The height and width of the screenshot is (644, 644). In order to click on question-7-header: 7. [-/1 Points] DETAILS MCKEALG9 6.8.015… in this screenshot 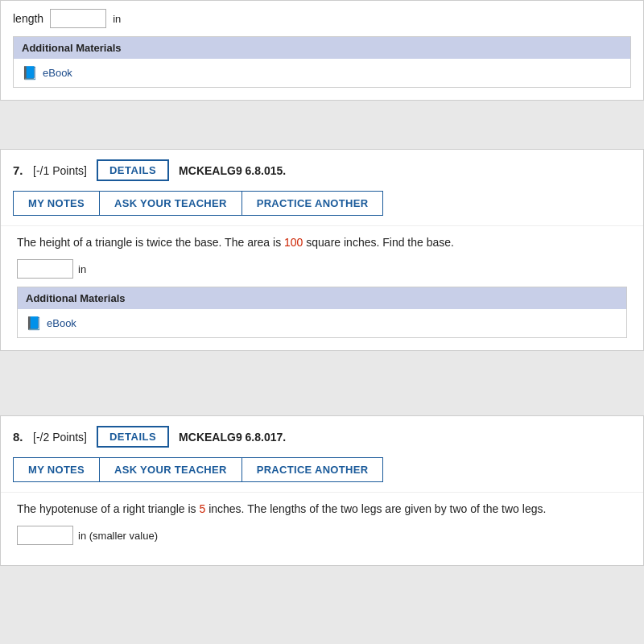, I will do `click(322, 171)`.